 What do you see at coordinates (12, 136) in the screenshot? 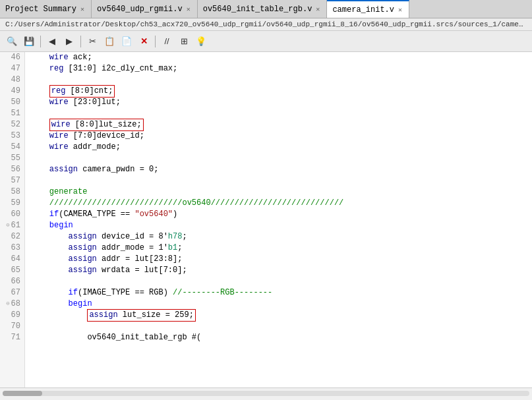
I see `line-num-53: 53` at bounding box center [12, 136].